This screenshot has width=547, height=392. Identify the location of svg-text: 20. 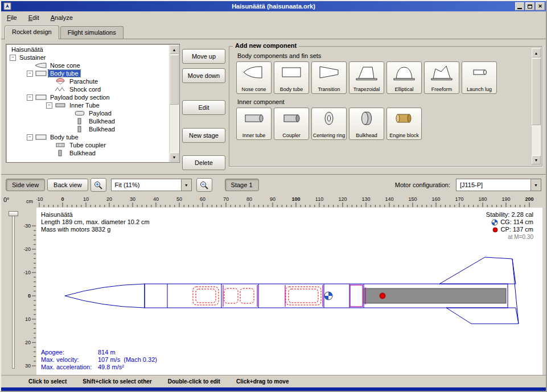
(109, 199).